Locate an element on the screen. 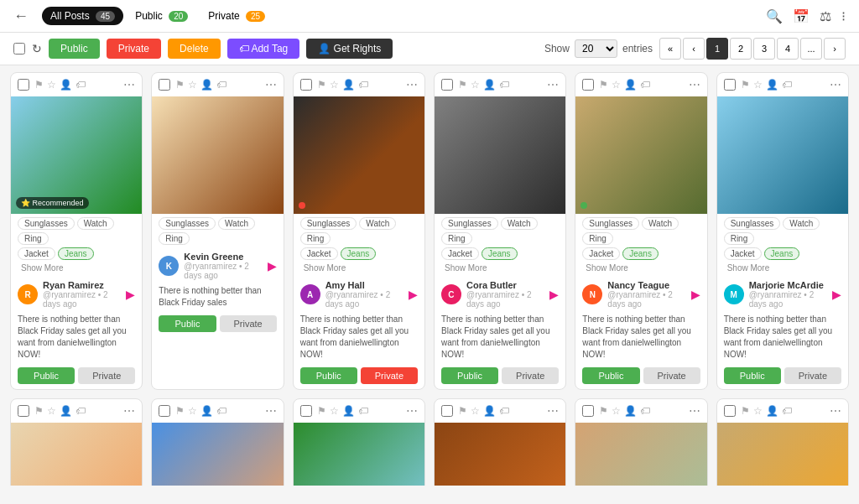 This screenshot has height=504, width=859. select-all-checkbox is located at coordinates (19, 49).